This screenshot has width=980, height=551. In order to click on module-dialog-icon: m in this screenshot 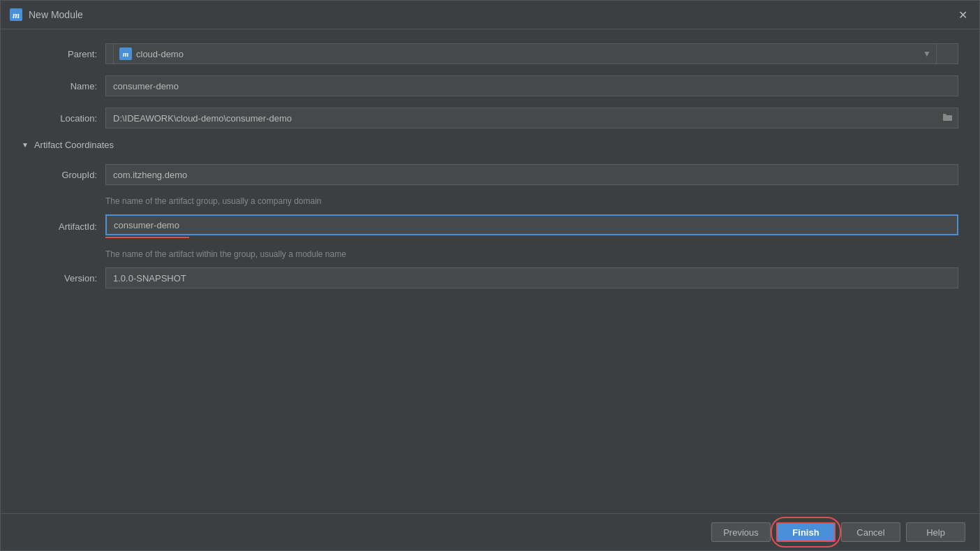, I will do `click(16, 15)`.